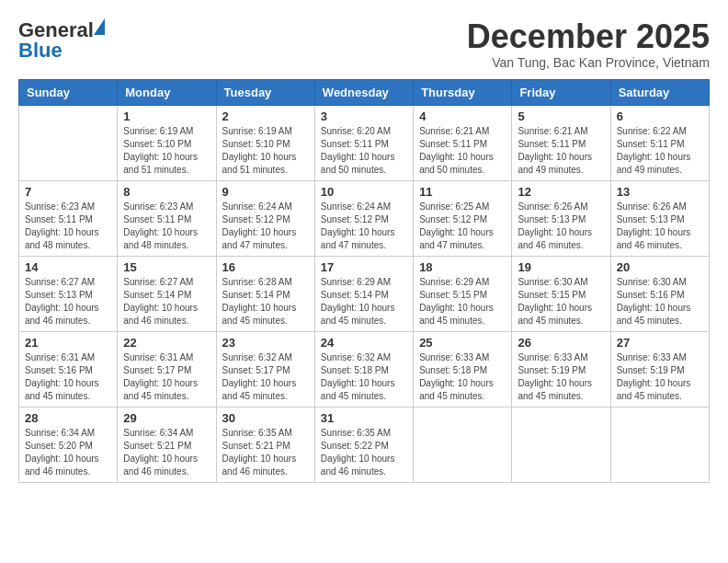  What do you see at coordinates (364, 342) in the screenshot?
I see `day-number: 24` at bounding box center [364, 342].